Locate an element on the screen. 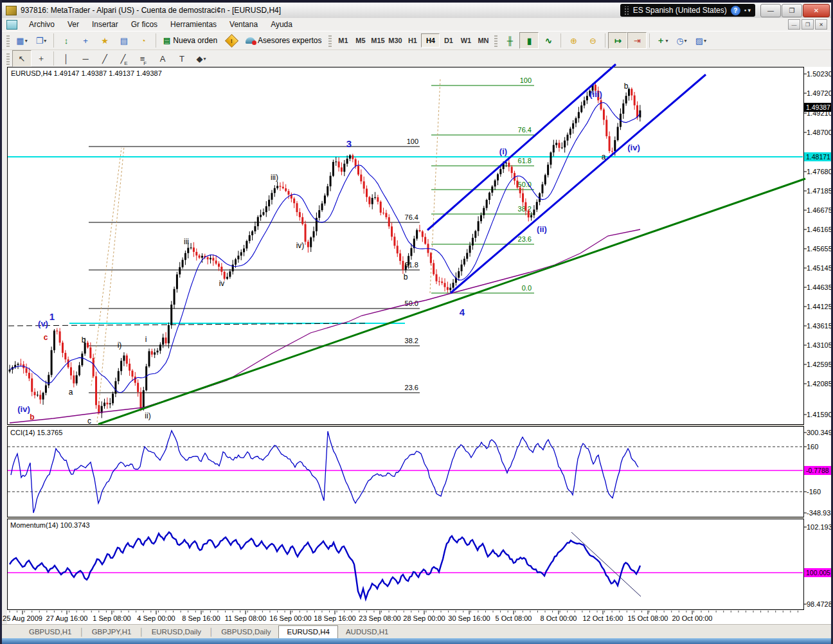 Image resolution: width=833 pixels, height=644 pixels. svg-text: (v) is located at coordinates (43, 324).